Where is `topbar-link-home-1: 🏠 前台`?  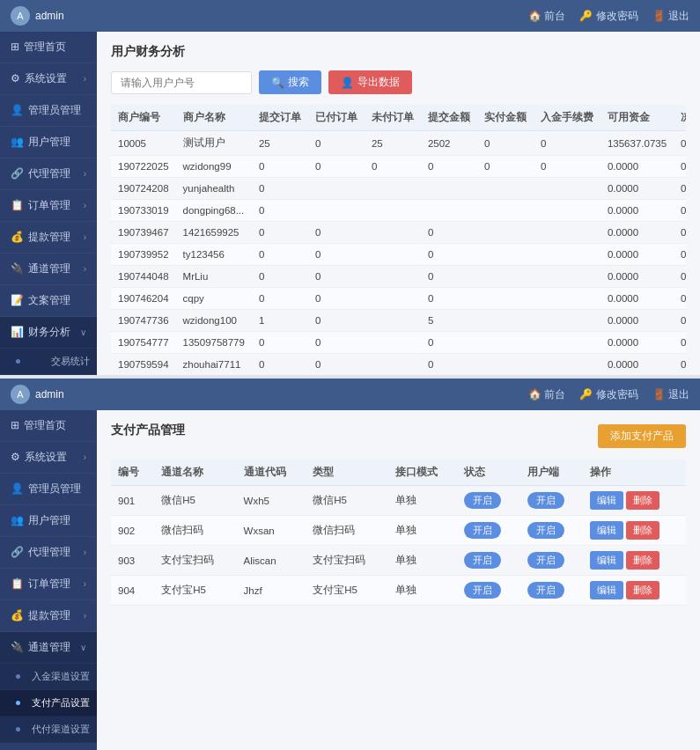
topbar-link-home-1: 🏠 前台 is located at coordinates (547, 16).